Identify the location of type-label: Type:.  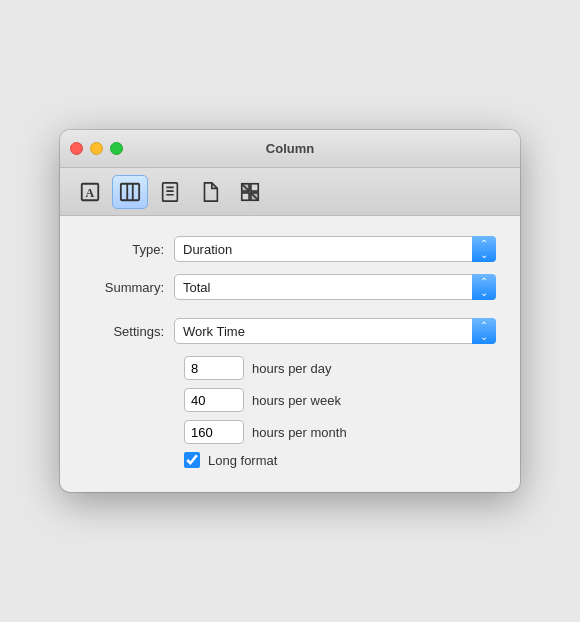
(129, 250).